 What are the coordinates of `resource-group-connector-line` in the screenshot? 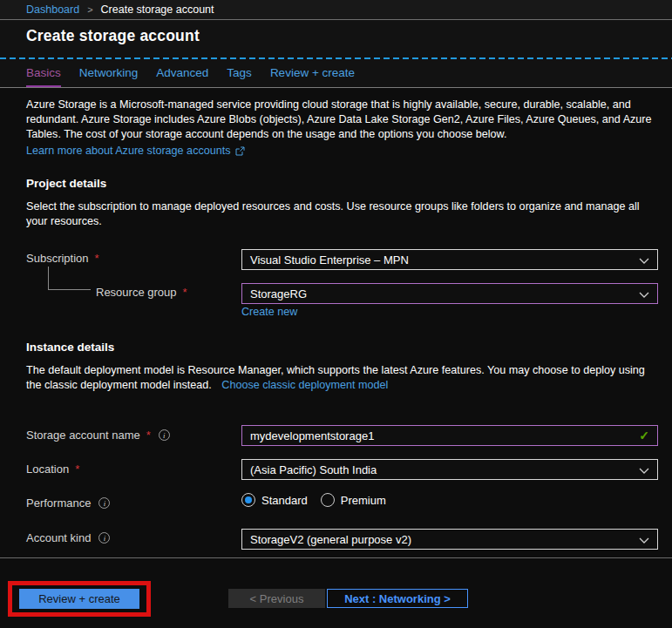 It's located at (70, 279).